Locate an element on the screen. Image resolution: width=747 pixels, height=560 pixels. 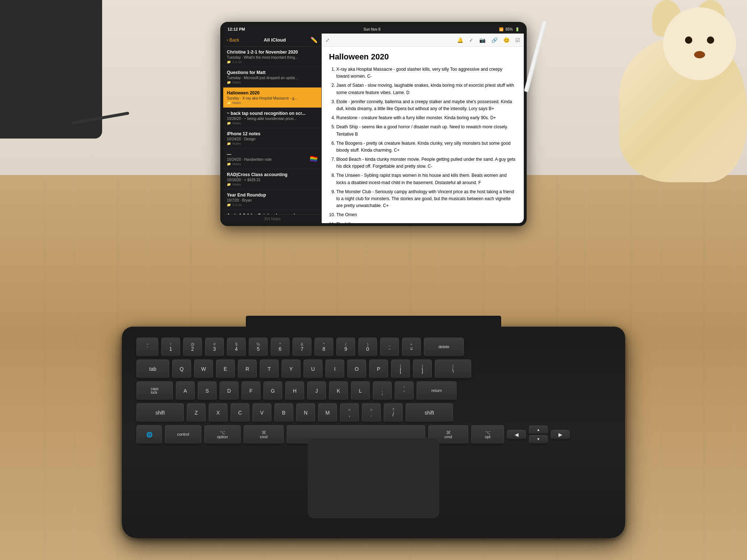
key-v: V is located at coordinates (262, 413).